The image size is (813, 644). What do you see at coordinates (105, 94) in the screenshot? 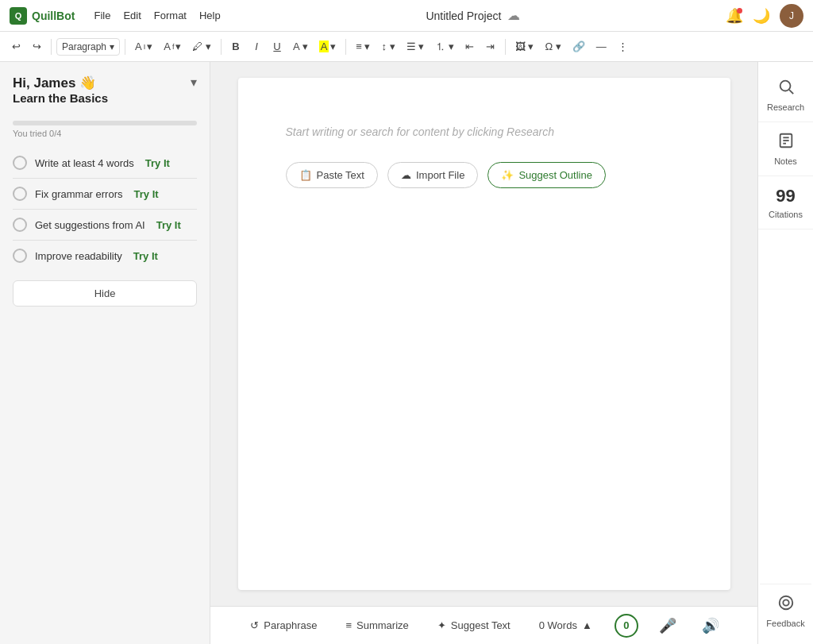
I see `sidebar-header: Hi, James 👋 Learn the Basics ▾` at bounding box center [105, 94].